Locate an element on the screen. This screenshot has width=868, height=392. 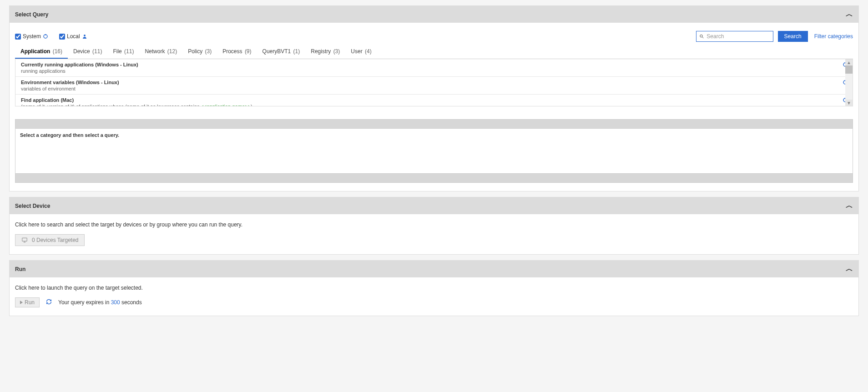
query-desc: variables of environment is located at coordinates (430, 89).